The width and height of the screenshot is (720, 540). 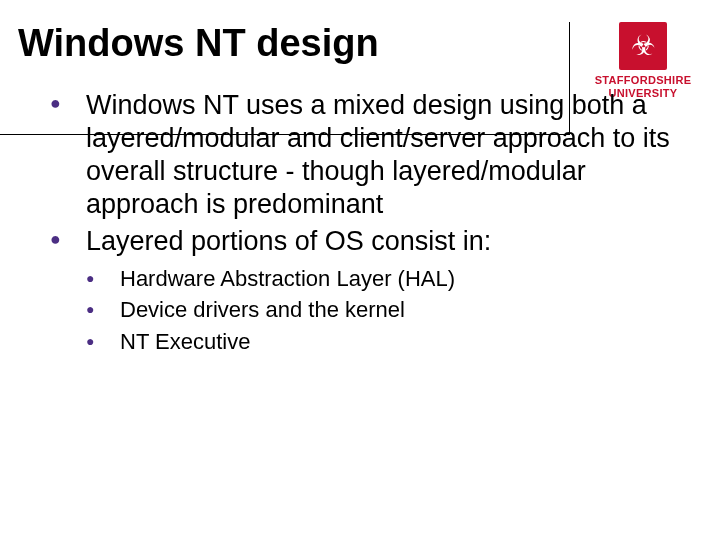 What do you see at coordinates (383, 310) in the screenshot?
I see `list-item: Device drivers and the kernel` at bounding box center [383, 310].